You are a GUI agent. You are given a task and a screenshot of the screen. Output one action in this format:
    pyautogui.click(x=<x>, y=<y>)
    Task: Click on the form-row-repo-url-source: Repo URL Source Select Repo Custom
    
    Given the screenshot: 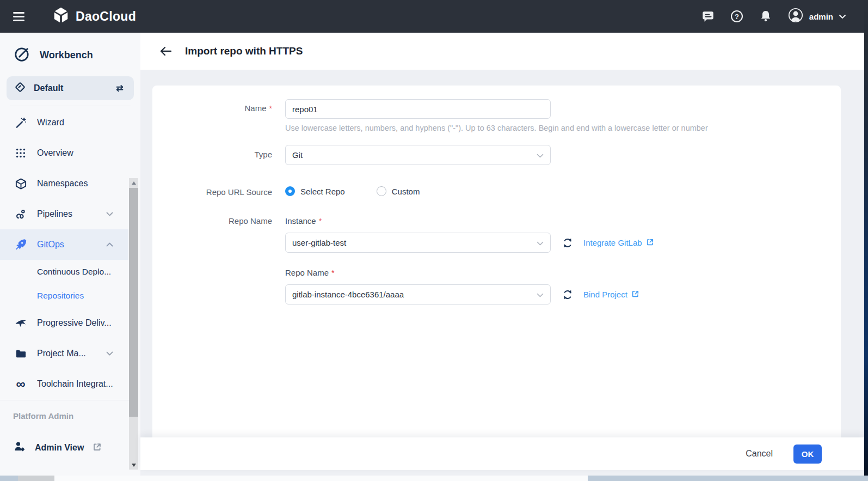 What is the action you would take?
    pyautogui.click(x=496, y=189)
    